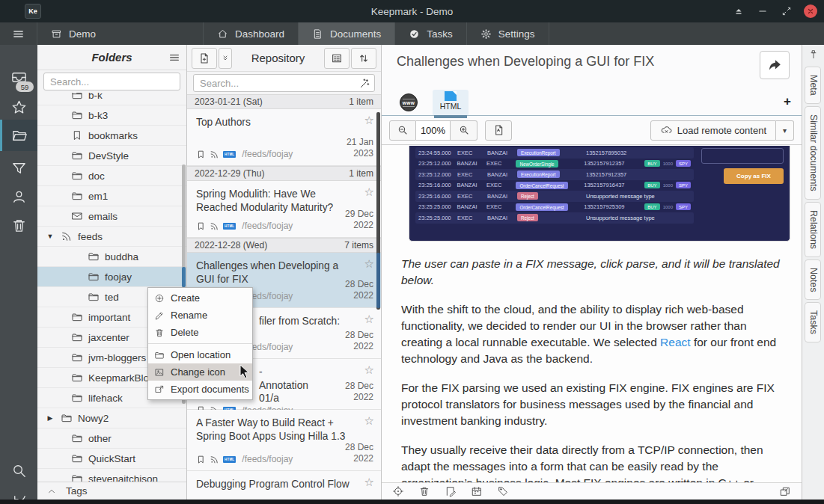 Image resolution: width=824 pixels, height=504 pixels. I want to click on fix-row: 23:25:16.000EXECBANZAIRejectUnsupported …, so click(555, 196).